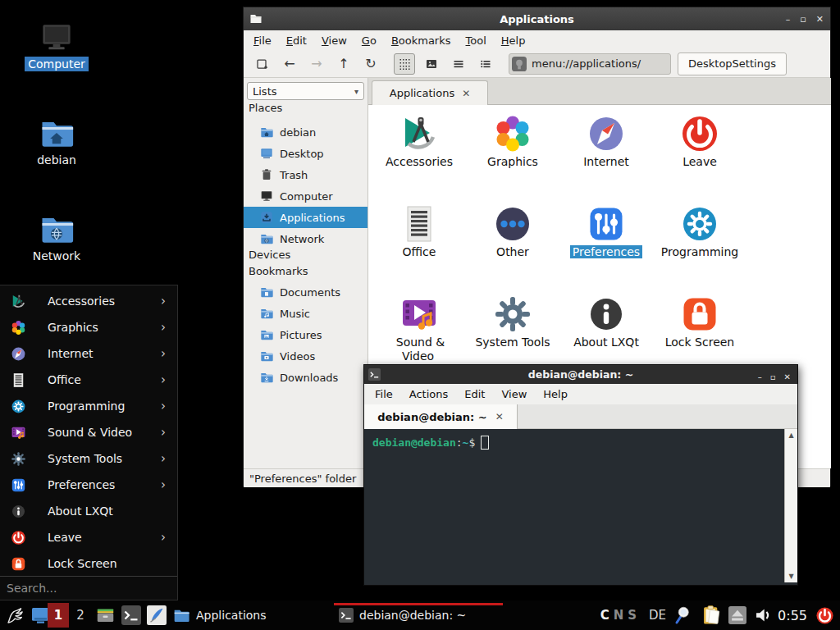  I want to click on desktop-icon-debian: debian, so click(57, 141).